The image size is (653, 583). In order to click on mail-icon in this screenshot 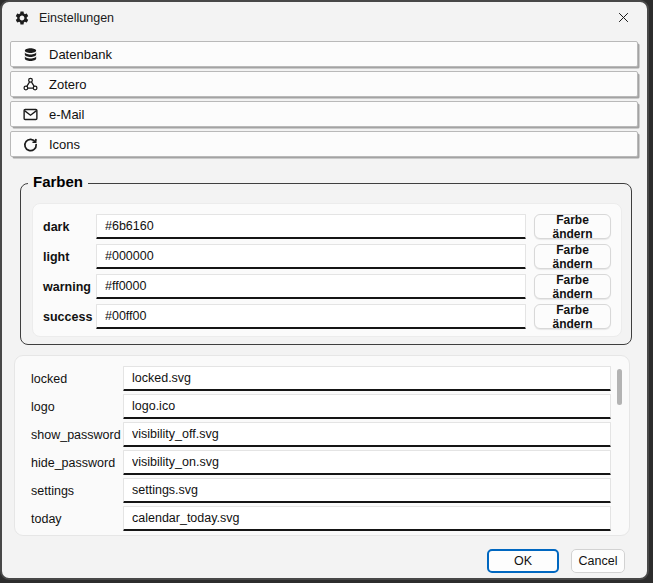, I will do `click(30, 114)`.